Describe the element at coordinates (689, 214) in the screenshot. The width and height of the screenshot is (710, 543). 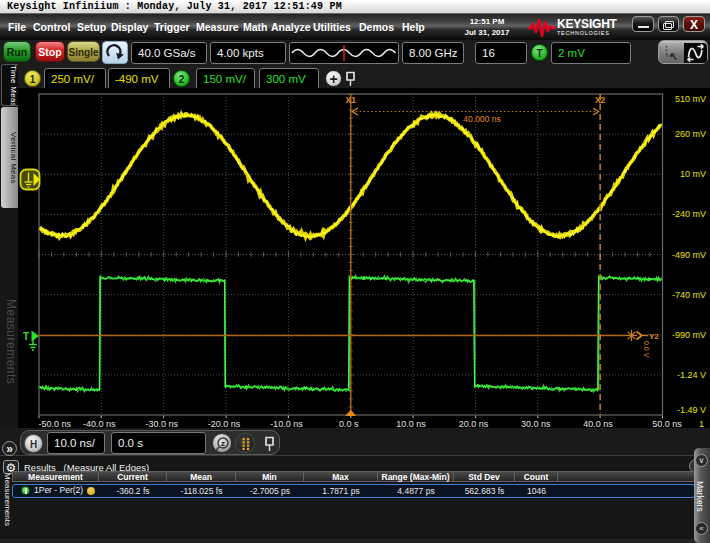
I see `svg-text: -240 mV` at that location.